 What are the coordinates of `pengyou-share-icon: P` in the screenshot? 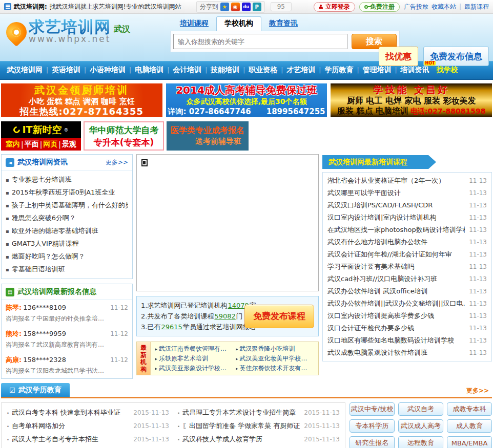 It's located at (257, 7).